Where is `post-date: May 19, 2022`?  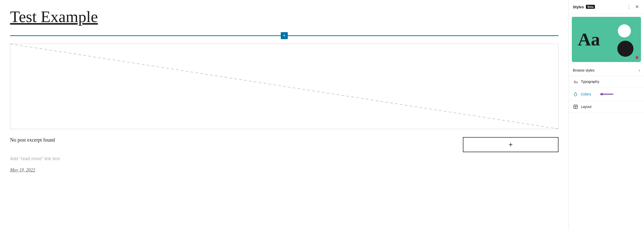
post-date: May 19, 2022 is located at coordinates (284, 170).